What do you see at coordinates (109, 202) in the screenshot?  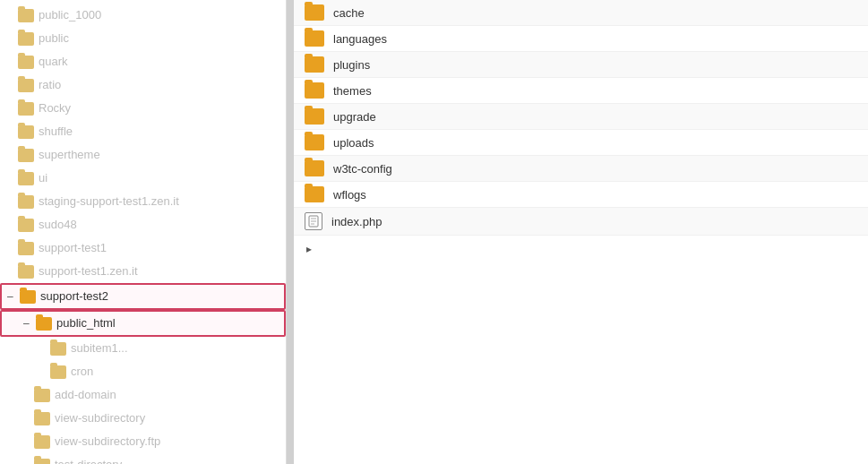 I see `tree-item-label: staging-support-test1.zen.it` at bounding box center [109, 202].